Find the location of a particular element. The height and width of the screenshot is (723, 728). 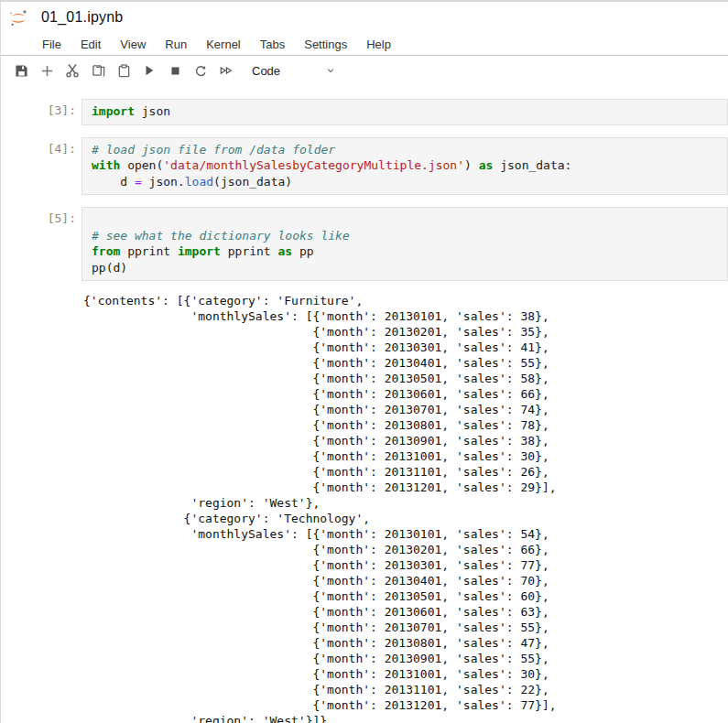

code-cell: [3]: import json is located at coordinates (364, 112).